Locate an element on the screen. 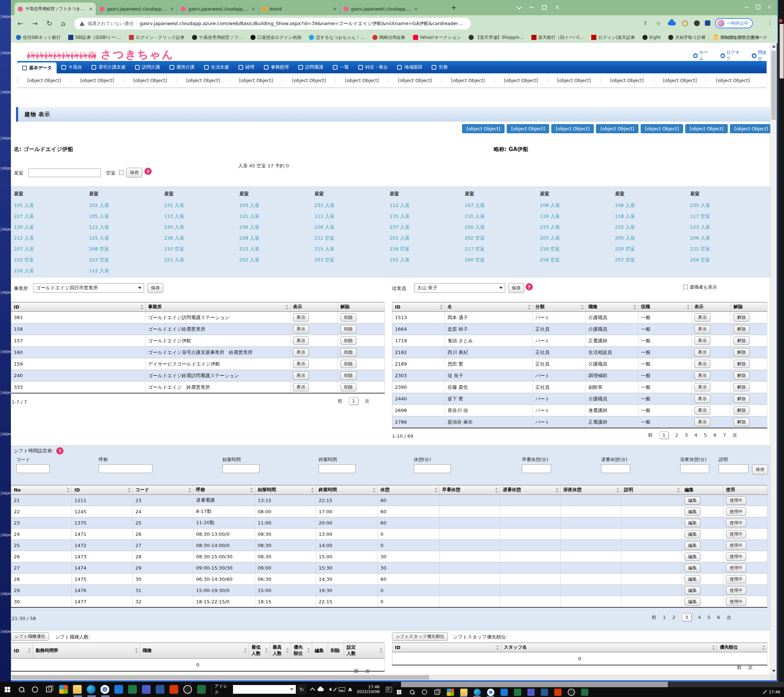  room-link: 221 空室 is located at coordinates (700, 249).